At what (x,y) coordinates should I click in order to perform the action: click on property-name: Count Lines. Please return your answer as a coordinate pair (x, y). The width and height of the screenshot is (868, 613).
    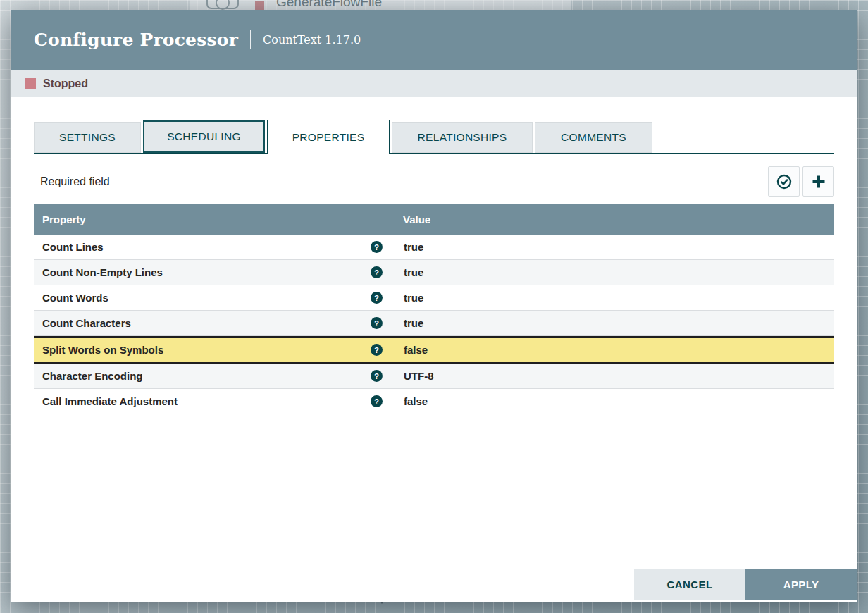
    Looking at the image, I should click on (73, 247).